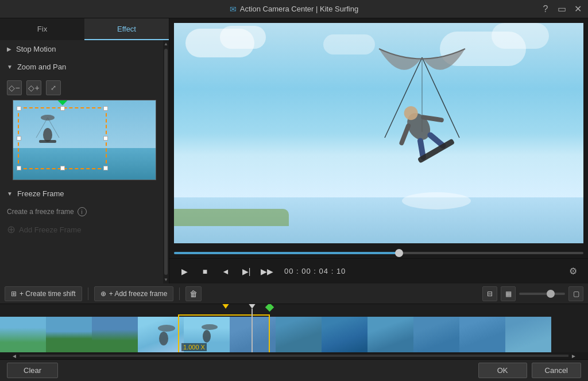 This screenshot has width=588, height=381. I want to click on freeze-description: Create a freeze frame i, so click(84, 212).